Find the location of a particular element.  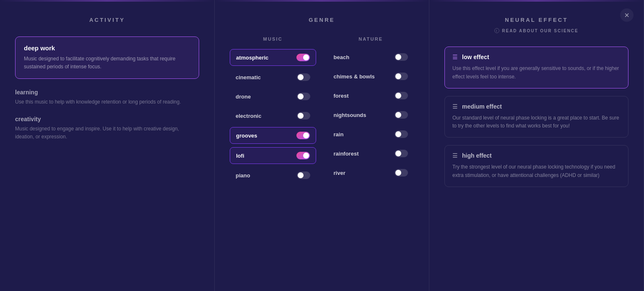

genre-item-chimes-bowls: chimes & bowls is located at coordinates (371, 76).